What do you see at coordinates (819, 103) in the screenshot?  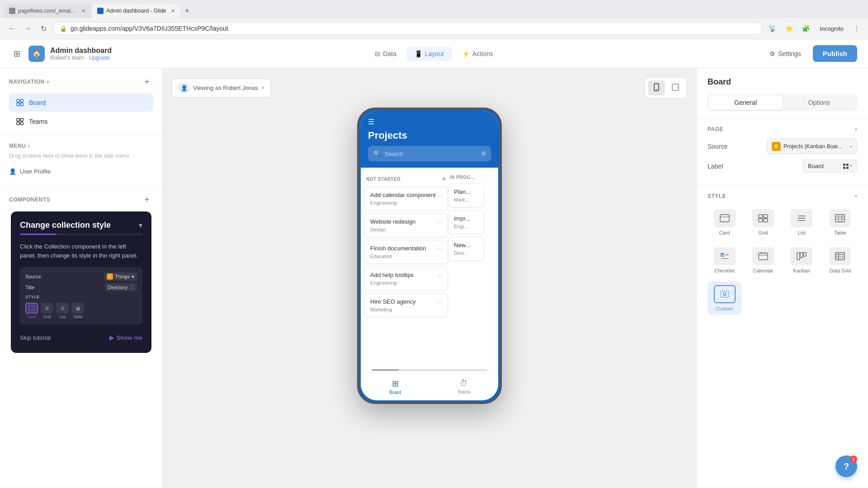 I see `tab-options: Options` at bounding box center [819, 103].